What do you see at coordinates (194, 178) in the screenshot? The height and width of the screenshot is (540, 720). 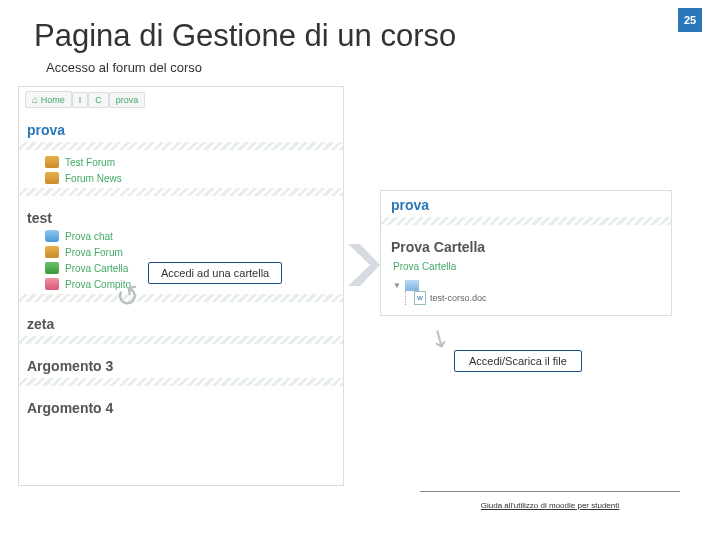 I see `list-item: Forum News` at bounding box center [194, 178].